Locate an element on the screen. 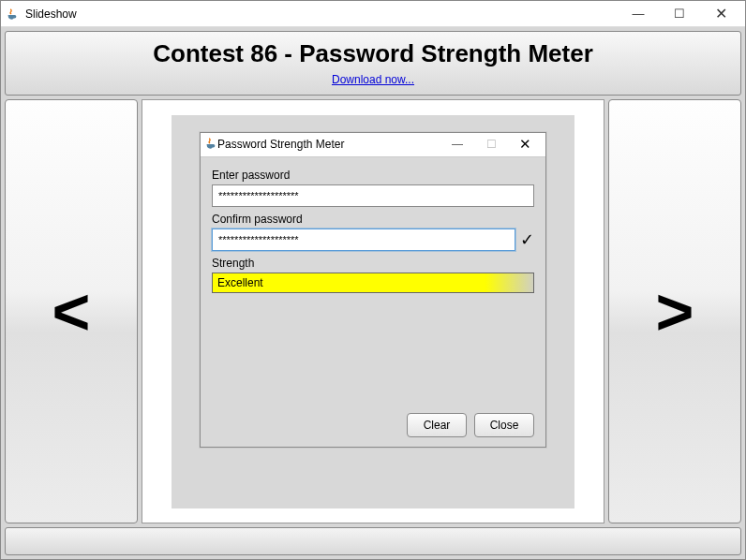 This screenshot has height=560, width=746. minimize-button: — is located at coordinates (638, 14).